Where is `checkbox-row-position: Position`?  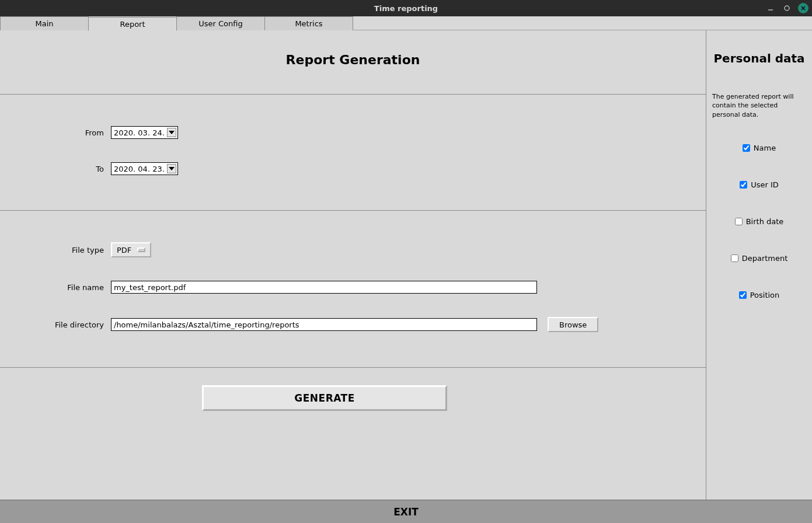
checkbox-row-position: Position is located at coordinates (759, 295).